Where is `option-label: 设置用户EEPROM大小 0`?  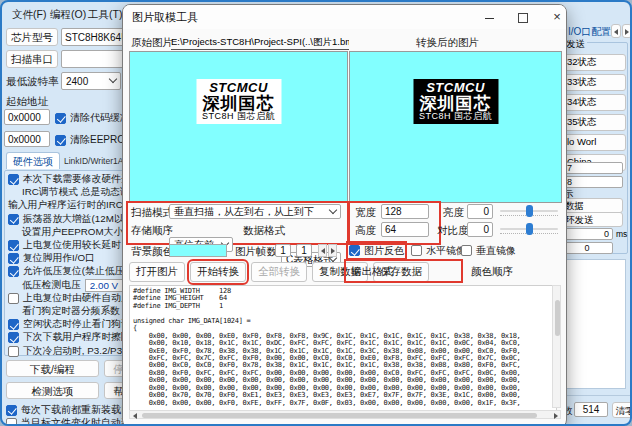 option-label: 设置用户EEPROM大小 0 is located at coordinates (76, 232).